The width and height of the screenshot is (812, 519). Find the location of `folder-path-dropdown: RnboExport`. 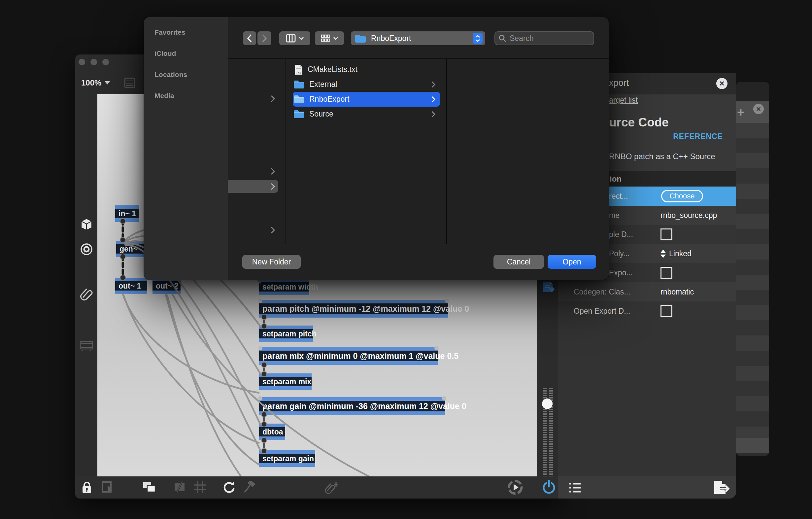

folder-path-dropdown: RnboExport is located at coordinates (418, 38).